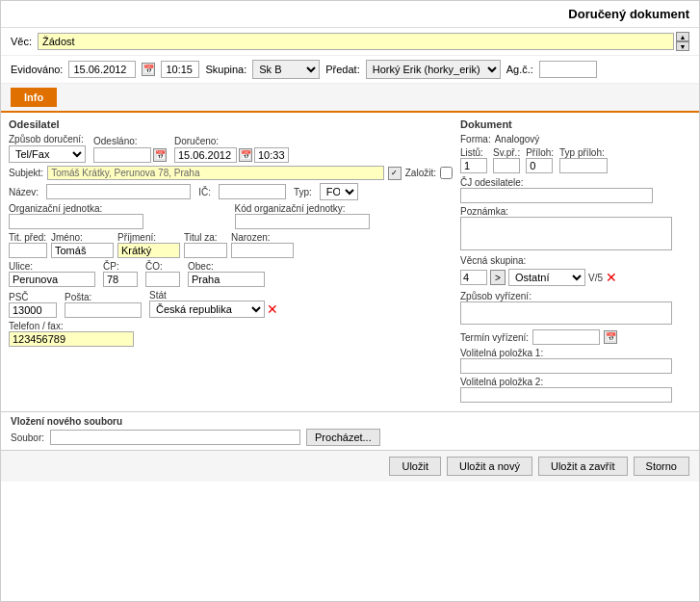  What do you see at coordinates (118, 192) in the screenshot?
I see `nazev-input` at bounding box center [118, 192].